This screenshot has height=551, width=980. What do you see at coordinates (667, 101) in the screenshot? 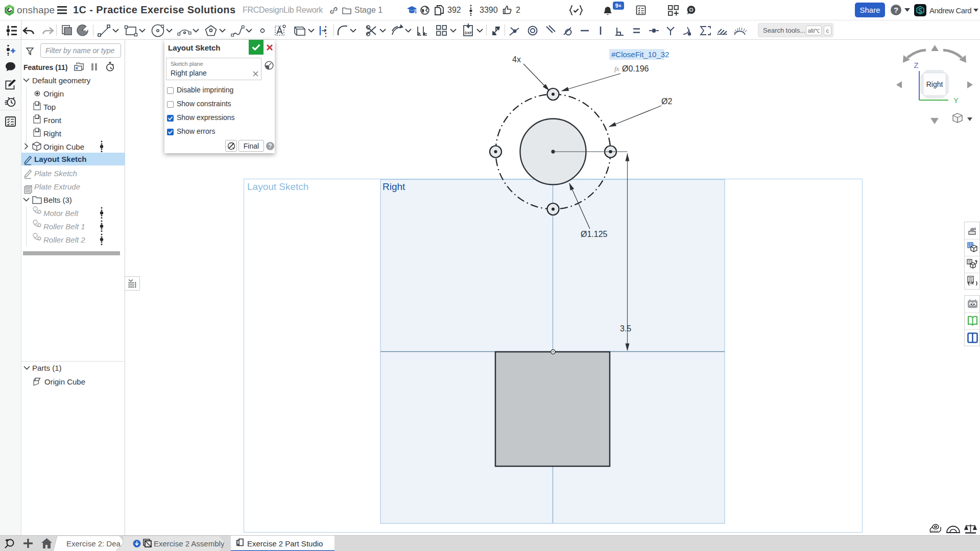
I see `svg-text: Ø2` at bounding box center [667, 101].